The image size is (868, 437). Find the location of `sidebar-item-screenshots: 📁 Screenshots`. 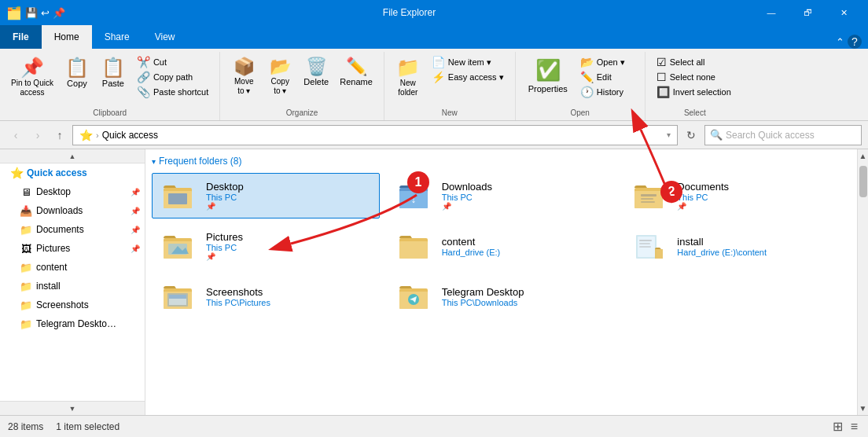

sidebar-item-screenshots: 📁 Screenshots is located at coordinates (72, 305).